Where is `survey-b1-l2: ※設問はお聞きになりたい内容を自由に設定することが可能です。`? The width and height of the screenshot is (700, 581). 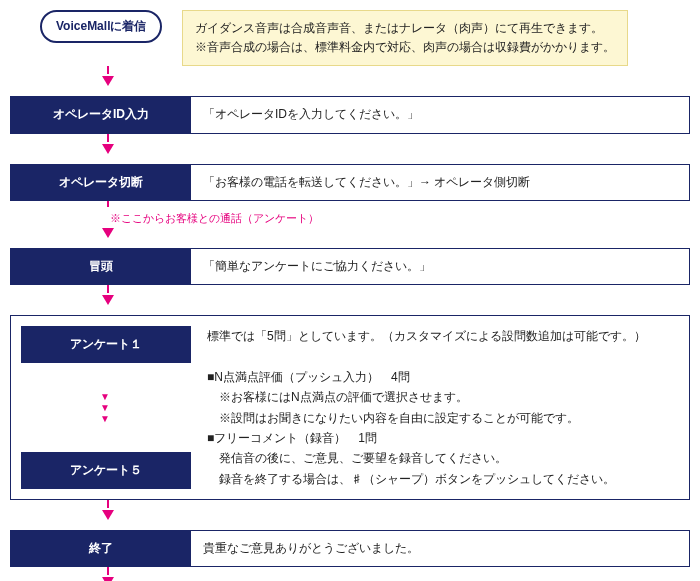 survey-b1-l2: ※設問はお聞きになりたい内容を自由に設定することが可能です。 is located at coordinates (443, 418).